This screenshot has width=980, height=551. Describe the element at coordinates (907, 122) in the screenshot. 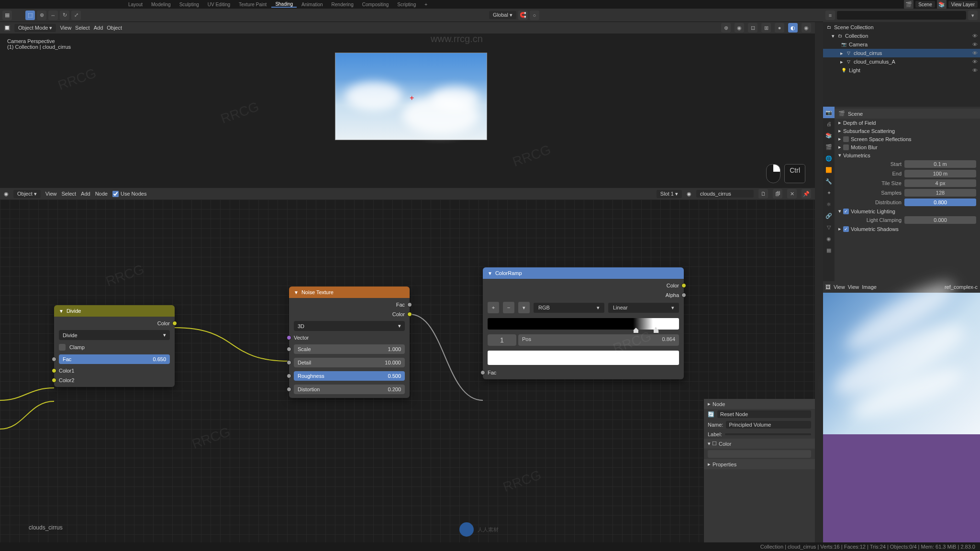

I see `prop-depth-of-field: ▸ Depth of Field` at that location.